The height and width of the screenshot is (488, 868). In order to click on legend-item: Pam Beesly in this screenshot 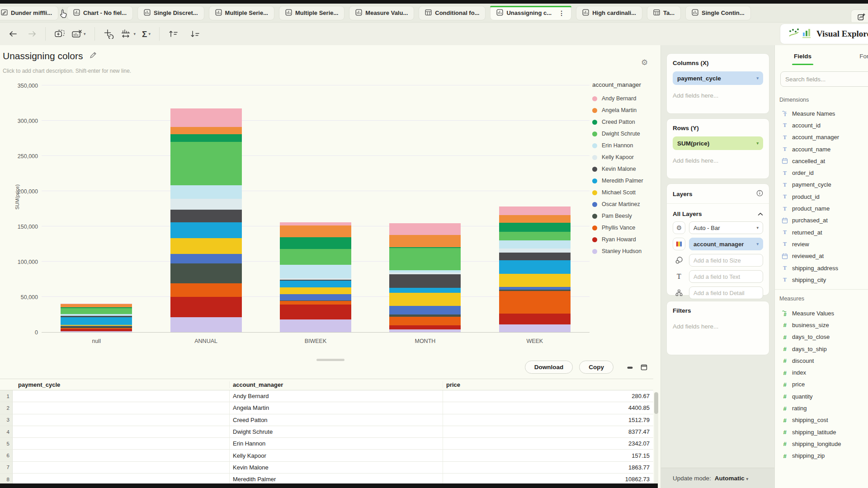, I will do `click(626, 216)`.